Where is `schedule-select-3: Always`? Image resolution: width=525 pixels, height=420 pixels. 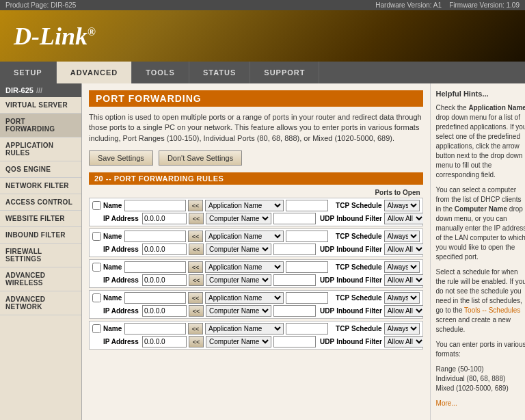 schedule-select-3: Always is located at coordinates (402, 298).